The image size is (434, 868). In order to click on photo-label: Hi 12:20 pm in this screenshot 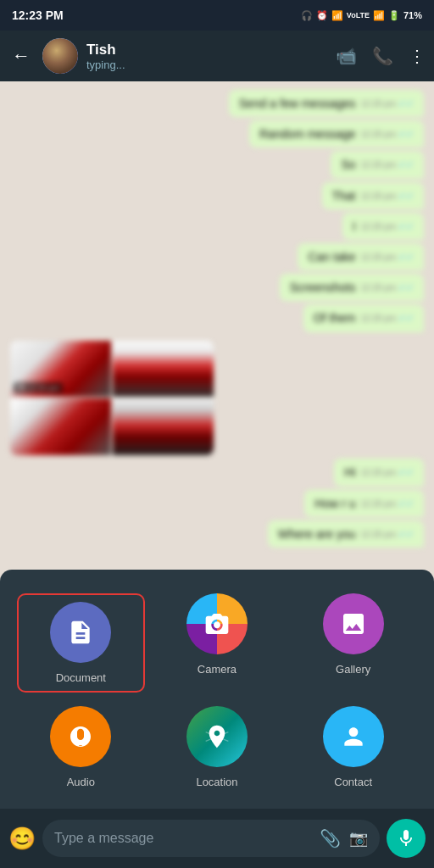, I will do `click(38, 388)`.